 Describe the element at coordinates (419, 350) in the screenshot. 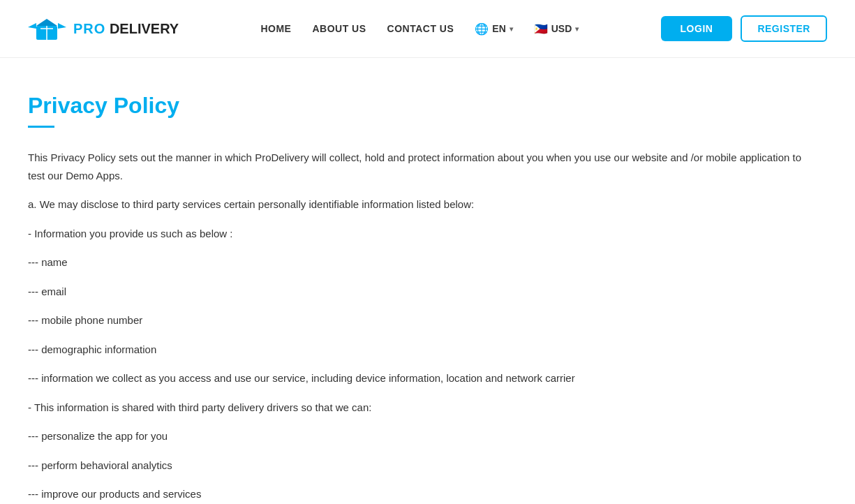

I see `list-item: --- demographic information` at that location.